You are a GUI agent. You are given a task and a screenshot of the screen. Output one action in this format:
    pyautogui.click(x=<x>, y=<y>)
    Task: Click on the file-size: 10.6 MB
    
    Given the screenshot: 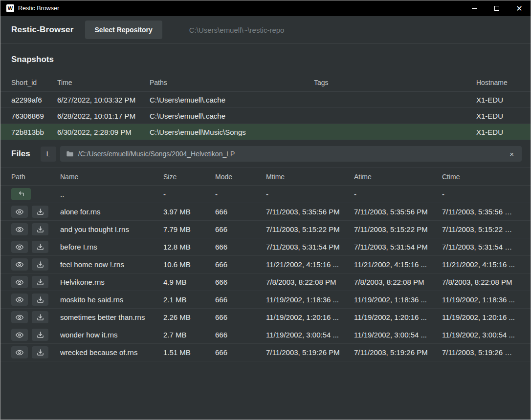 What is the action you would take?
    pyautogui.click(x=189, y=265)
    